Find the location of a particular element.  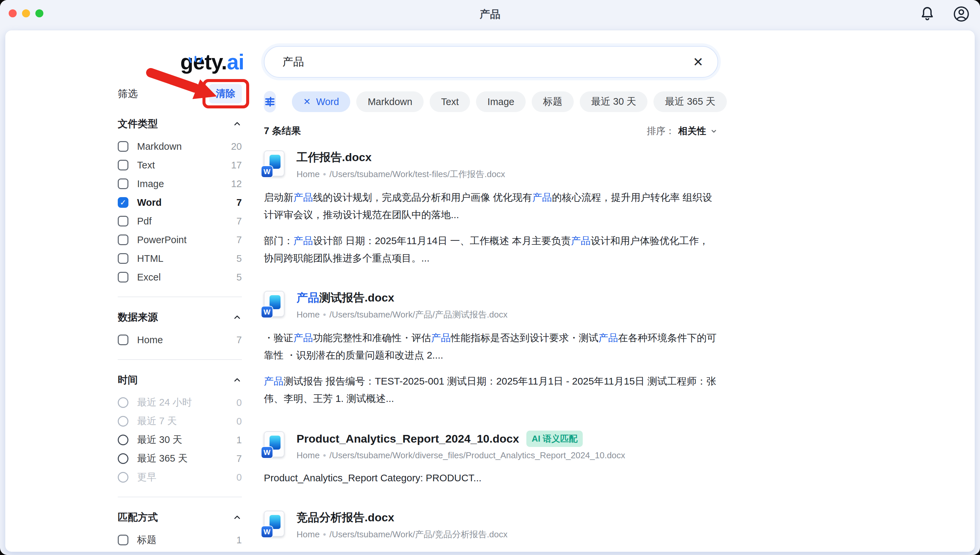

filter-section-header: 数据来源 is located at coordinates (180, 317).